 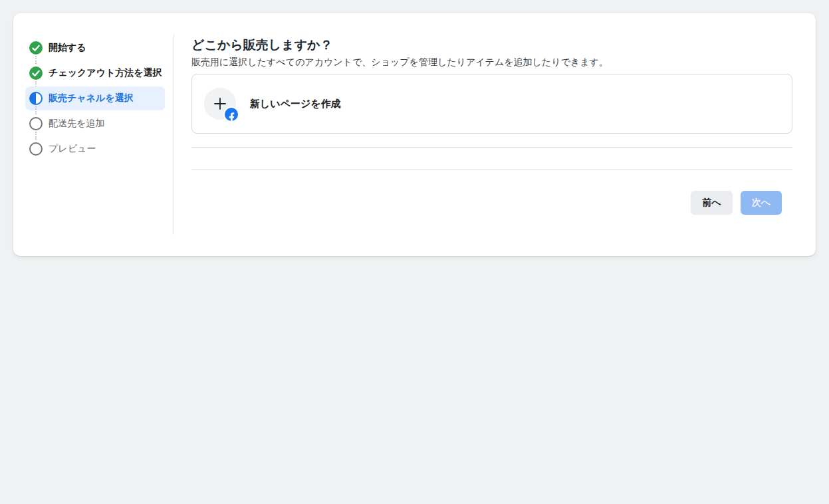 What do you see at coordinates (220, 104) in the screenshot?
I see `new-page-avatar` at bounding box center [220, 104].